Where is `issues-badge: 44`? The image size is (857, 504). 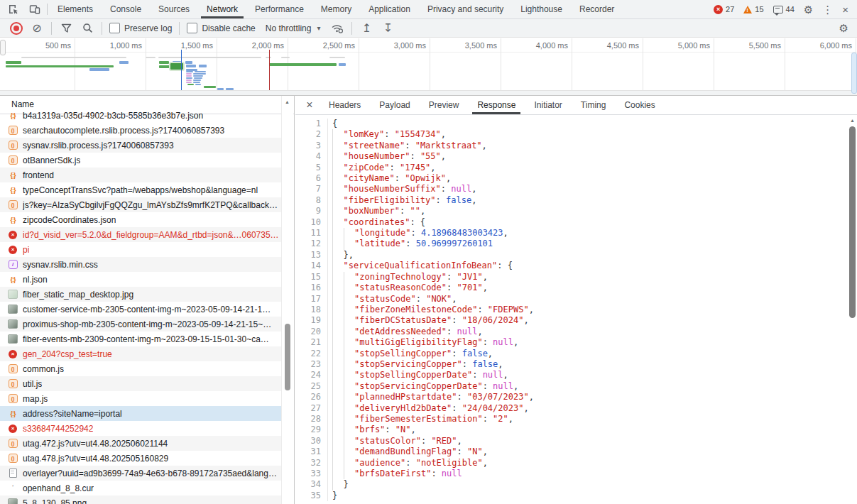
issues-badge: 44 is located at coordinates (784, 9).